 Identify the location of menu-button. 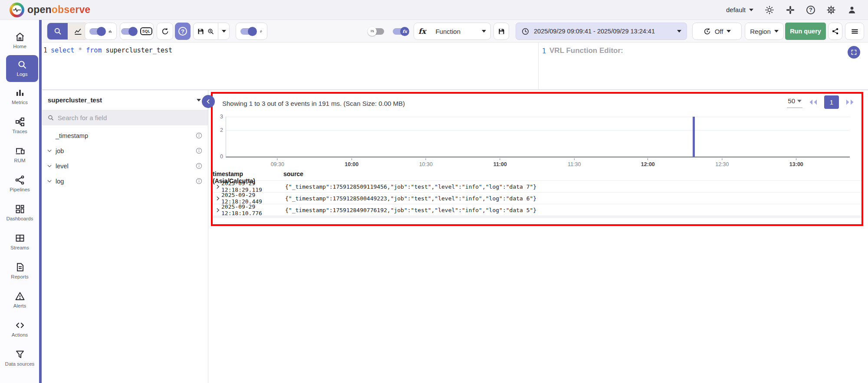
(855, 31).